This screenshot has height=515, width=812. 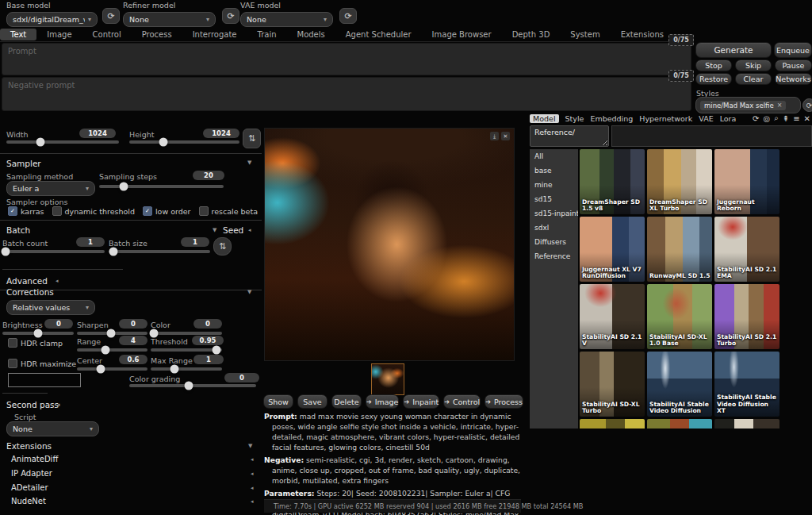 What do you see at coordinates (585, 35) in the screenshot?
I see `tab-system: System` at bounding box center [585, 35].